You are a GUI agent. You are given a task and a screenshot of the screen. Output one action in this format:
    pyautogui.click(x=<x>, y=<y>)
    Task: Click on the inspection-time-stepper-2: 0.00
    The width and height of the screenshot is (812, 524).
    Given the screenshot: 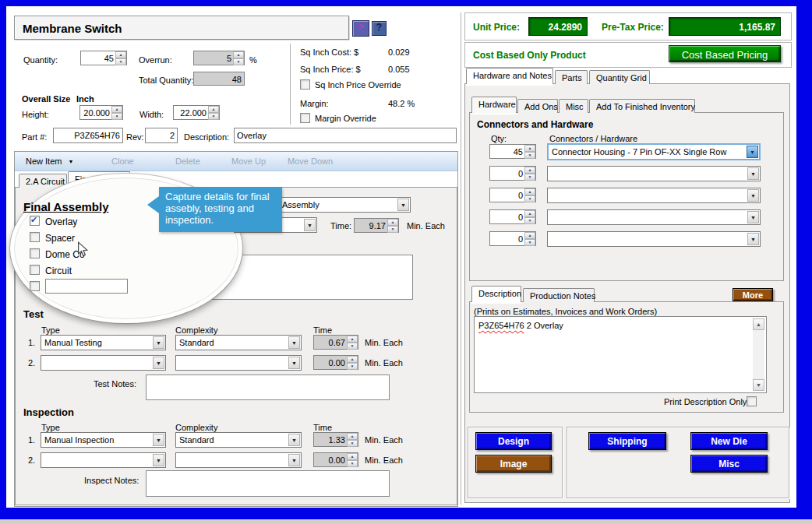 What is the action you would take?
    pyautogui.click(x=336, y=459)
    